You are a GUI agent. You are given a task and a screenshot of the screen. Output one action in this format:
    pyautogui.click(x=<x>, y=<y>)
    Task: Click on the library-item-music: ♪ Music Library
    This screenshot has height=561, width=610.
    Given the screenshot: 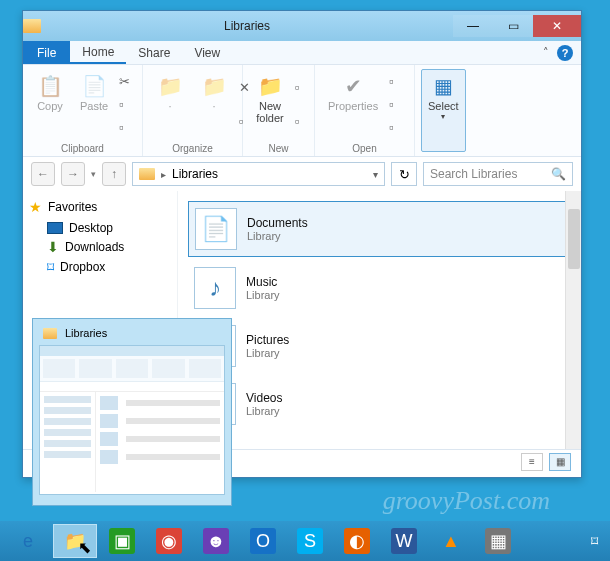 What is the action you would take?
    pyautogui.click(x=380, y=288)
    